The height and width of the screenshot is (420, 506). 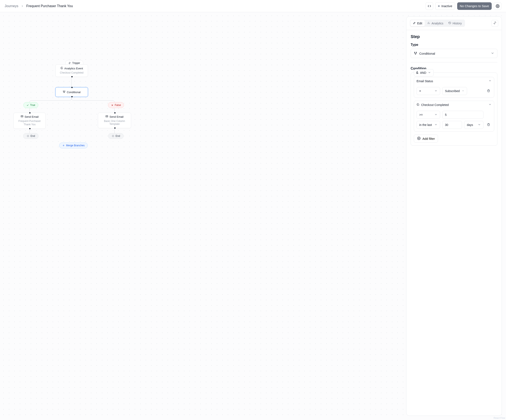 What do you see at coordinates (499, 418) in the screenshot?
I see `attribution-label: React Flow` at bounding box center [499, 418].